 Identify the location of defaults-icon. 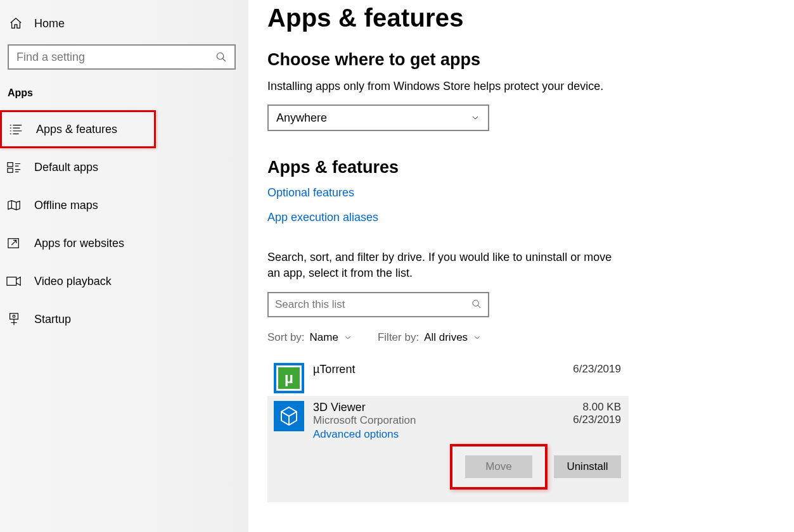
(14, 167).